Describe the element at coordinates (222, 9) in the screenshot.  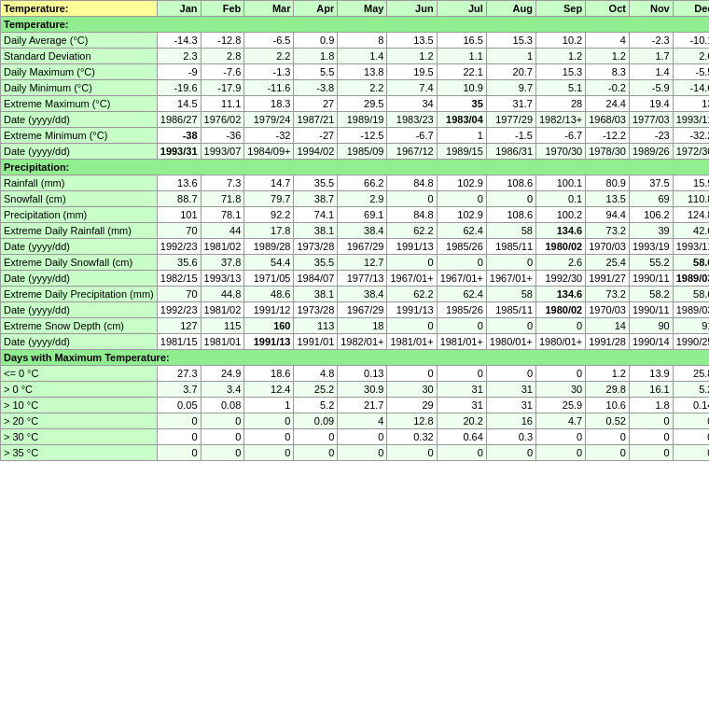
I see `col-feb: Feb` at that location.